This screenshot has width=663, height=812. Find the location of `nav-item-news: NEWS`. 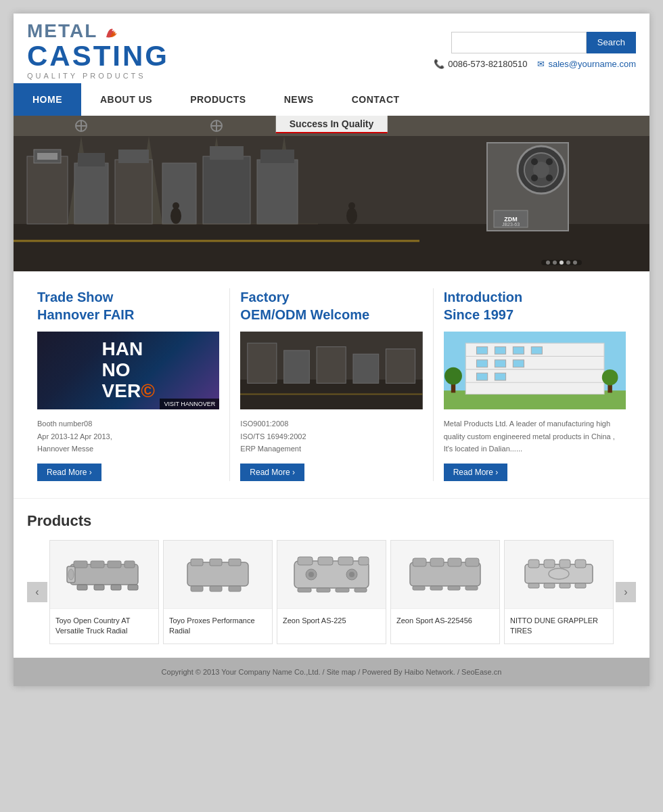

nav-item-news: NEWS is located at coordinates (299, 99).